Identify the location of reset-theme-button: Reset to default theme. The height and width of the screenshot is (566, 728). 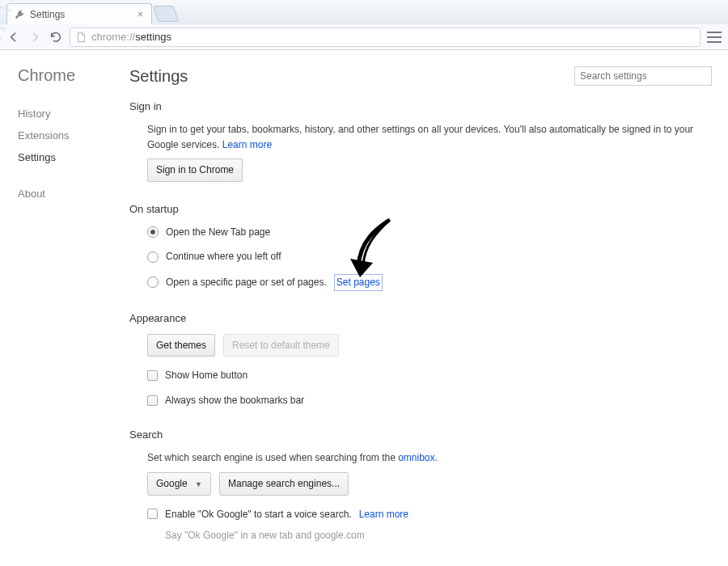
(281, 346).